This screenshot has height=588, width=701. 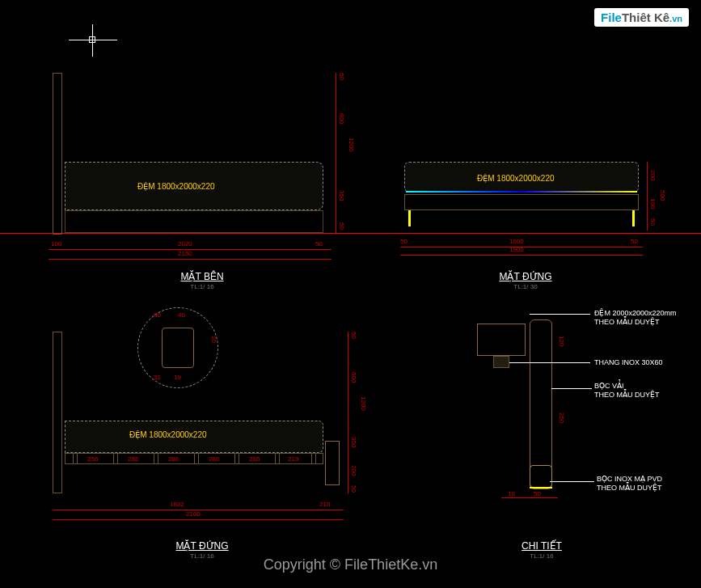 I want to click on fb-headboard, so click(x=57, y=412).